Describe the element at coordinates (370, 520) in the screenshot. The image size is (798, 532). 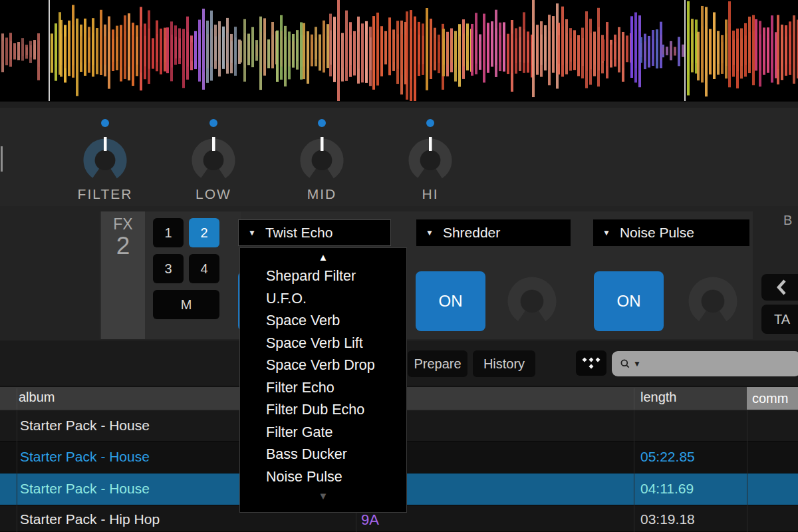
I see `key-cell: 9A` at that location.